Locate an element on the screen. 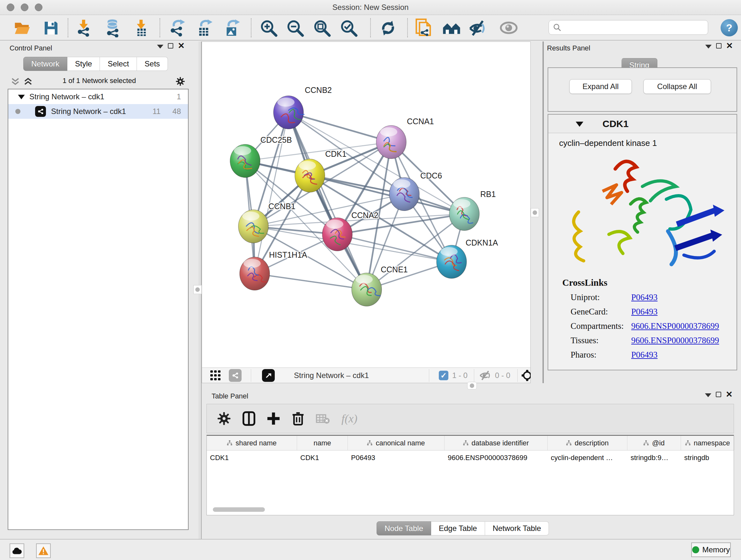 This screenshot has width=741, height=560. refresh-icon is located at coordinates (388, 28).